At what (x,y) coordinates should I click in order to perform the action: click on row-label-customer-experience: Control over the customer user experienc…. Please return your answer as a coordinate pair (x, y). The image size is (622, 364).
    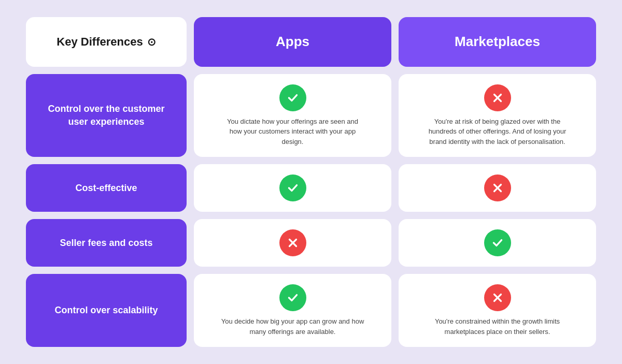
    Looking at the image, I should click on (106, 116).